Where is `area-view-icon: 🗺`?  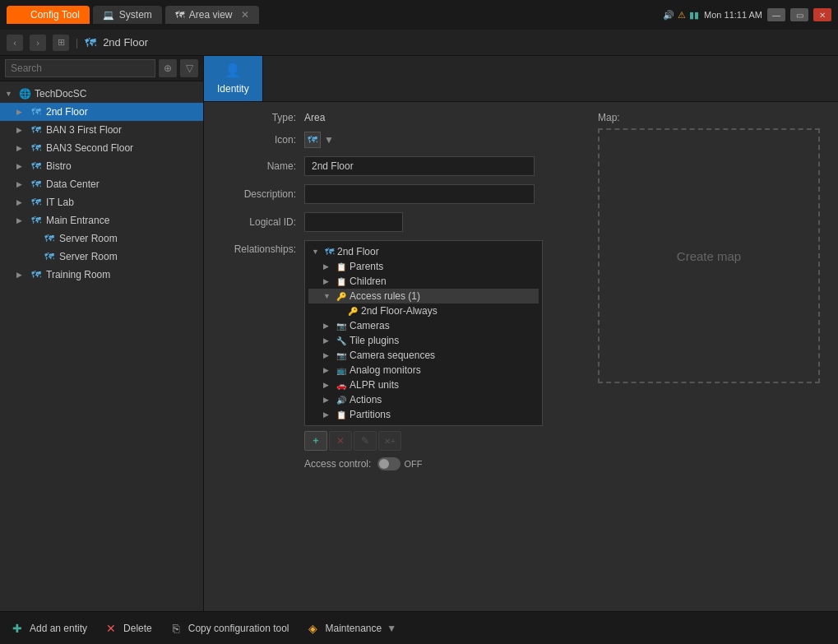 area-view-icon: 🗺 is located at coordinates (179, 15).